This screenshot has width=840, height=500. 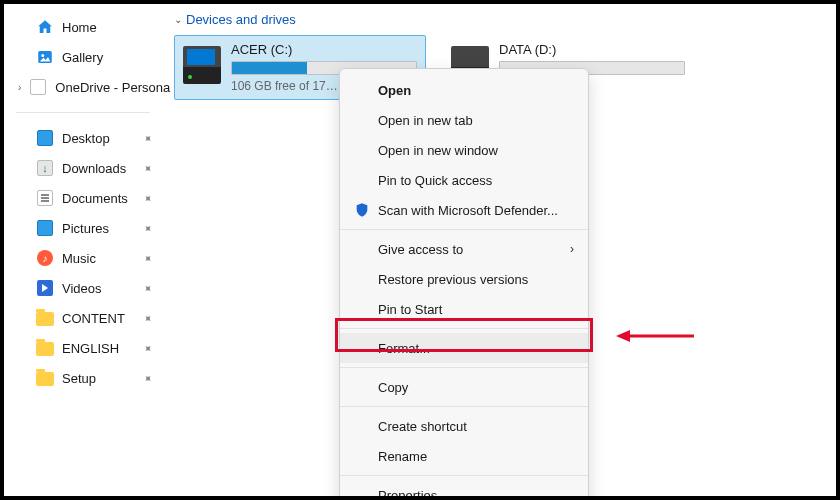 I want to click on pictures-icon, so click(x=45, y=228).